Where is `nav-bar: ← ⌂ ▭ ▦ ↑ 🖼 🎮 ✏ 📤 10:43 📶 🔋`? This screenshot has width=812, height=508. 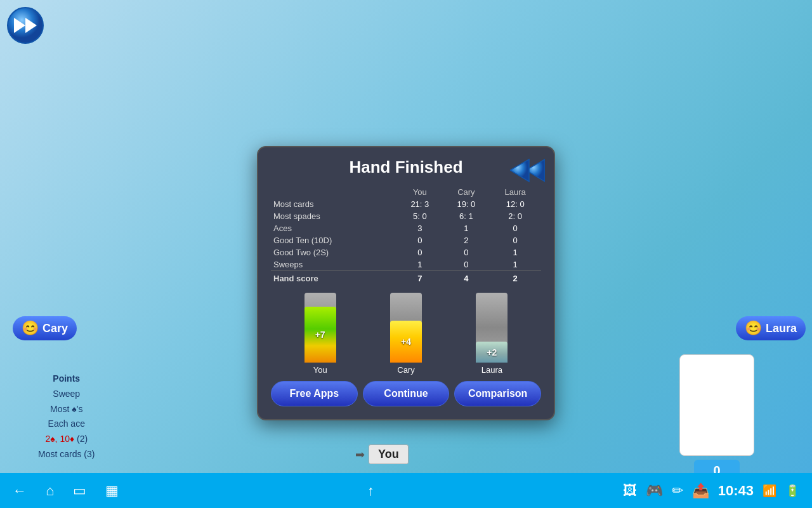
nav-bar: ← ⌂ ▭ ▦ ↑ 🖼 🎮 ✏ 📤 10:43 📶 🔋 is located at coordinates (406, 490).